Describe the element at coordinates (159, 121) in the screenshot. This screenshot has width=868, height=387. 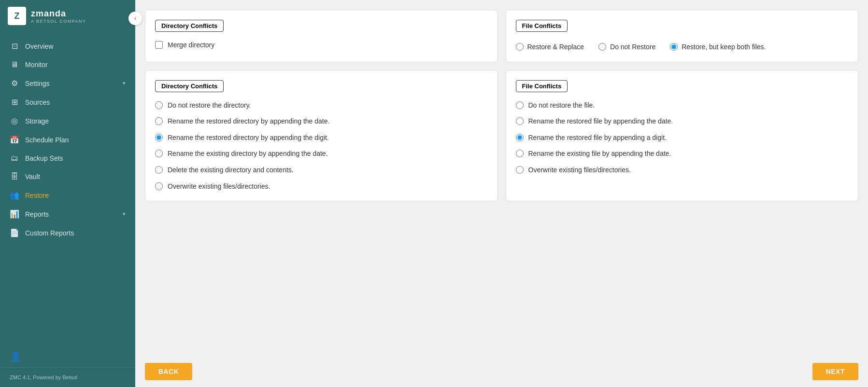
I see `dir-rename-date-radio` at that location.